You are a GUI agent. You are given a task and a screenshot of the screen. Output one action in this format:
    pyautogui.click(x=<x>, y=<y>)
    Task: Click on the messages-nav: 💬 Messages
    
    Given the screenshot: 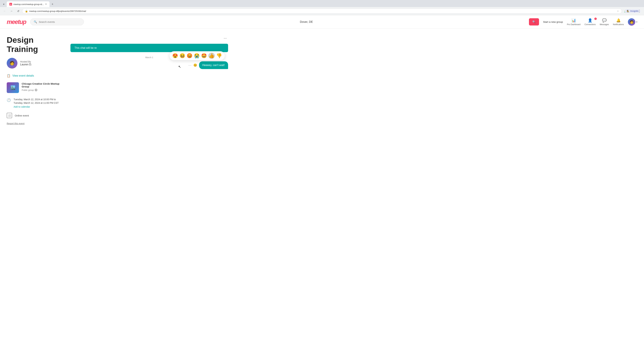 What is the action you would take?
    pyautogui.click(x=604, y=22)
    